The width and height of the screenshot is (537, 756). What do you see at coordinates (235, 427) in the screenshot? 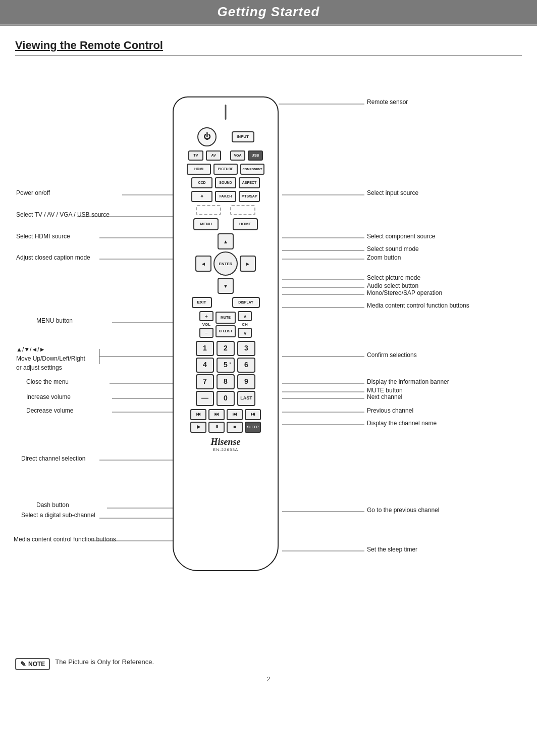
I see `stop-button: ■` at bounding box center [235, 427].